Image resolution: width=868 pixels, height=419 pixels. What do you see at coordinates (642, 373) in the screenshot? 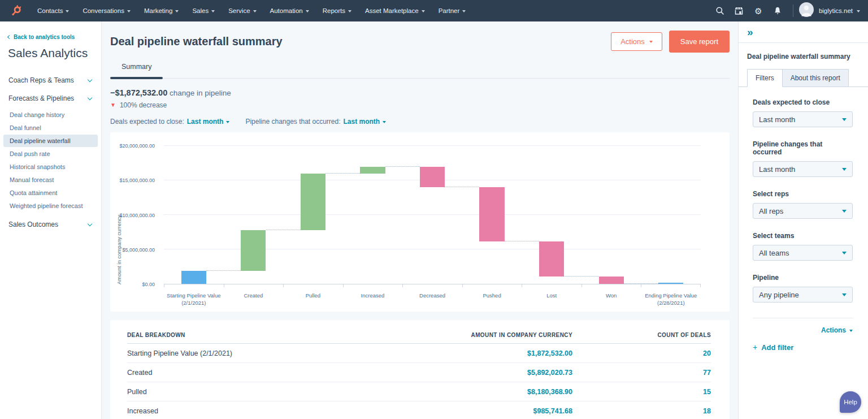
I see `count-cell: 77` at bounding box center [642, 373].